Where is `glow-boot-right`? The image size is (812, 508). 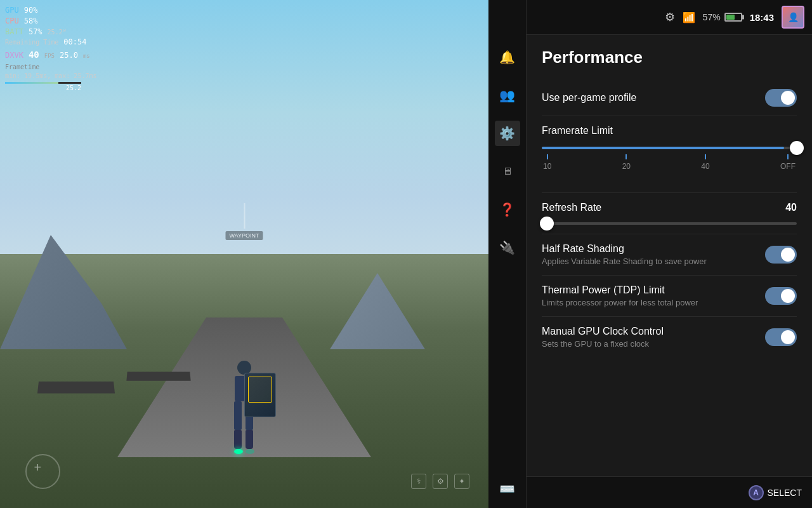
glow-boot-right is located at coordinates (250, 451).